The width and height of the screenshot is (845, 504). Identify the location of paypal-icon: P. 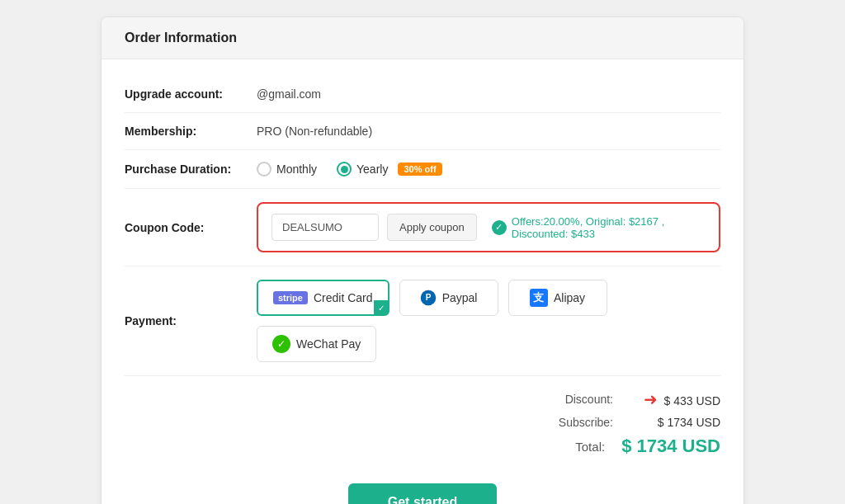
(428, 298).